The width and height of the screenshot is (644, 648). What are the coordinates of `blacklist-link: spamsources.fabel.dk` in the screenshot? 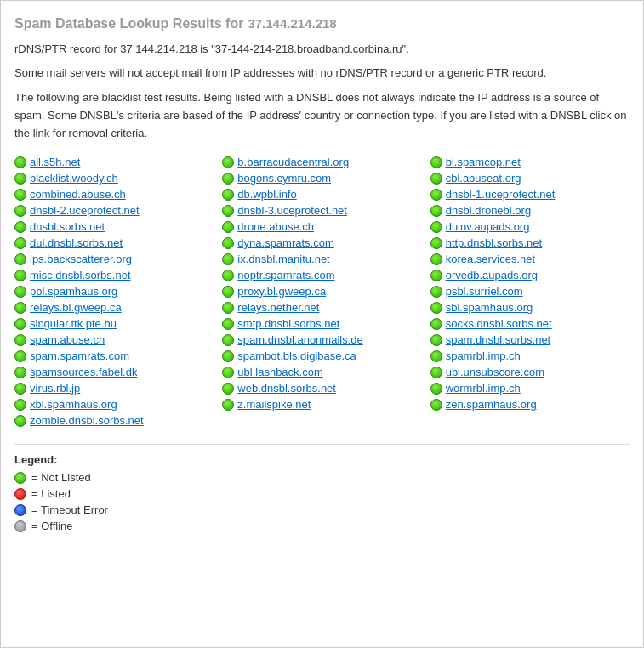 It's located at (83, 372).